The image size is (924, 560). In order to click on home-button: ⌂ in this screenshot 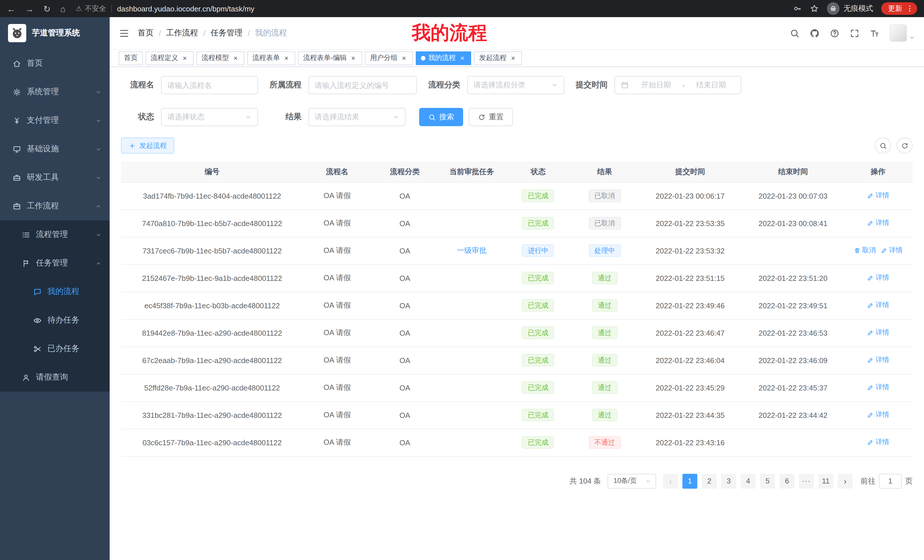, I will do `click(63, 8)`.